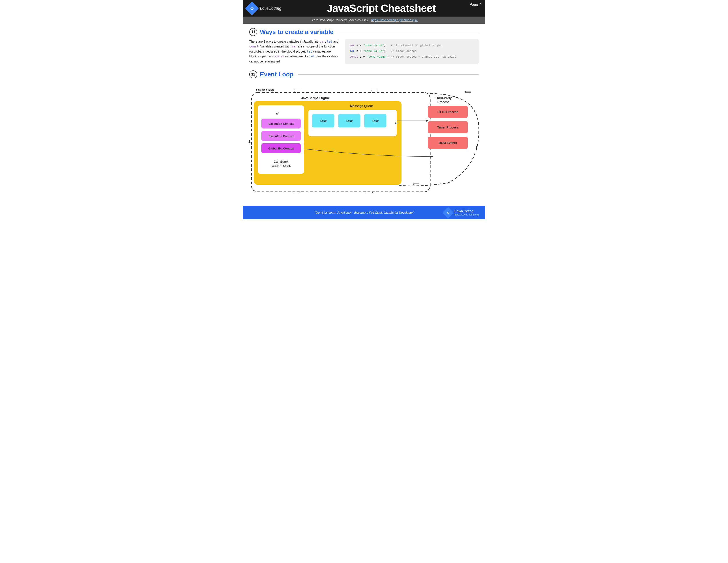  I want to click on http-process-label: HTTP Process, so click(448, 112).